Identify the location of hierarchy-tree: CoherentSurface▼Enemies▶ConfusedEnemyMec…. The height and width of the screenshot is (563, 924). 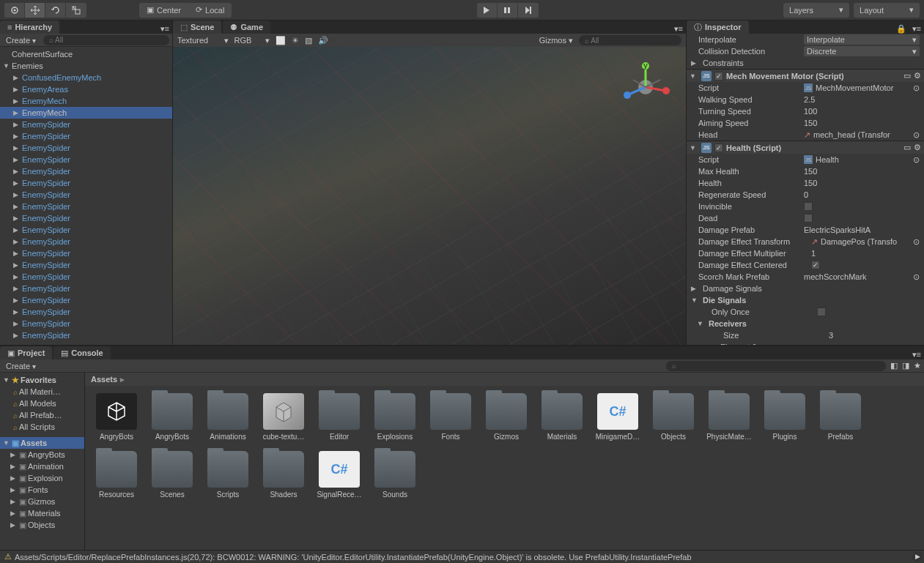
(86, 196).